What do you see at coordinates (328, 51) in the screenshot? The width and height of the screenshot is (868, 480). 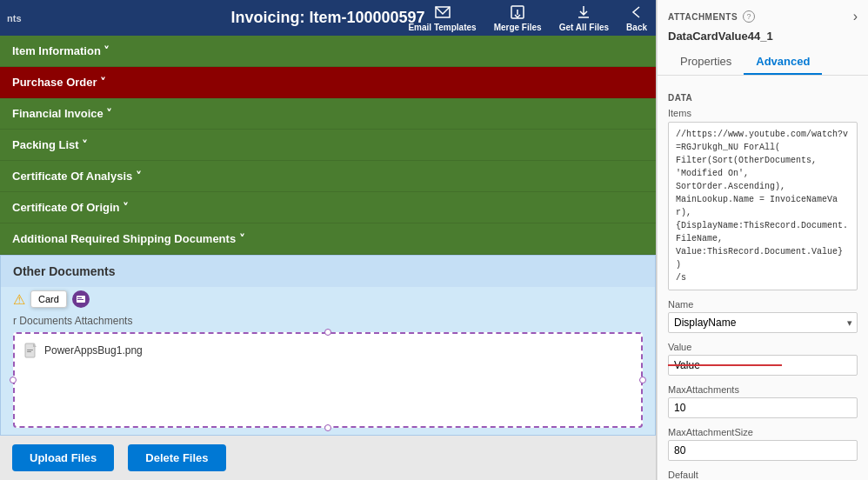 I see `section-item-info: Item Information ˅` at bounding box center [328, 51].